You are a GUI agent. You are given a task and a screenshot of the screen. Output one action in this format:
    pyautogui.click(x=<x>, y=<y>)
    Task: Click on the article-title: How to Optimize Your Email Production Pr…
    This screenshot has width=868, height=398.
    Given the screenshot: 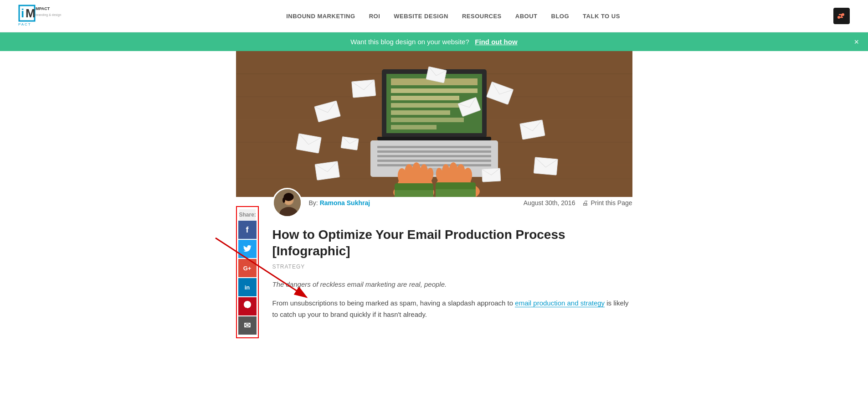 What is the action you would take?
    pyautogui.click(x=452, y=243)
    